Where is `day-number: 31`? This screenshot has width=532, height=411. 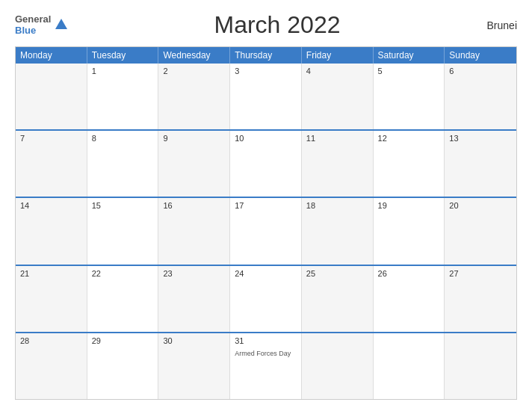 day-number: 31 is located at coordinates (266, 341).